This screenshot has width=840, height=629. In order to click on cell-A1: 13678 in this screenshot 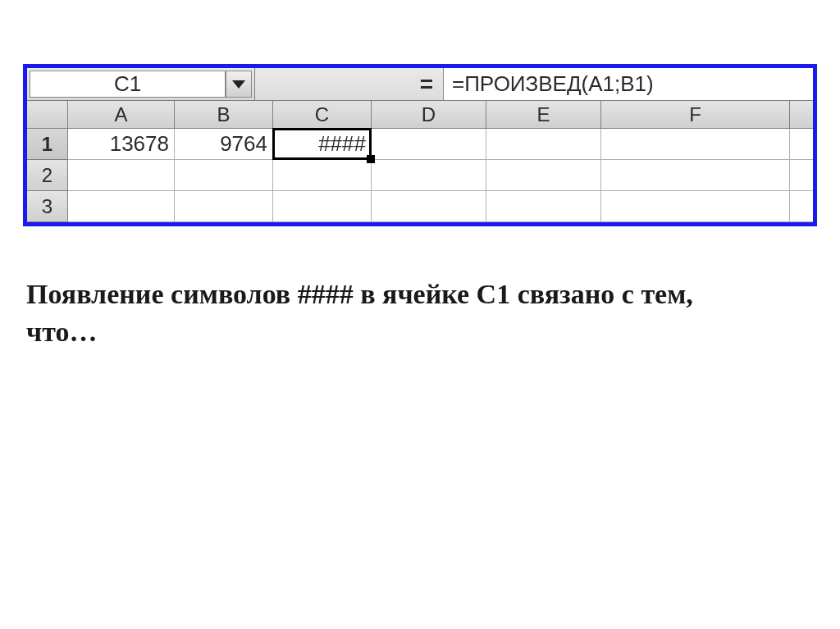, I will do `click(121, 144)`.